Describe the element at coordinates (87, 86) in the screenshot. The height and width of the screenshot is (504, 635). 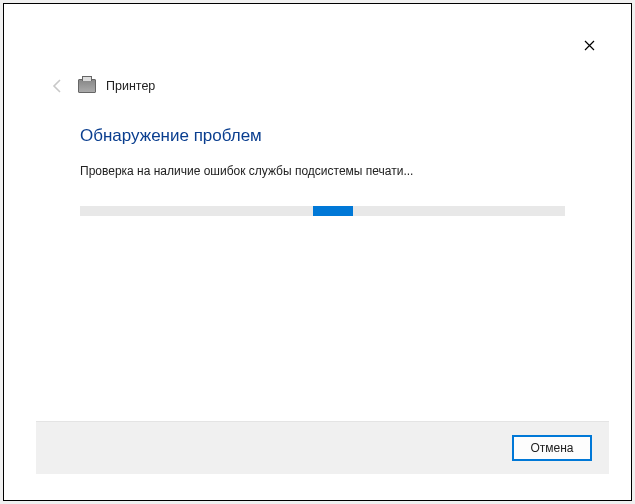
I see `printer-icon` at that location.